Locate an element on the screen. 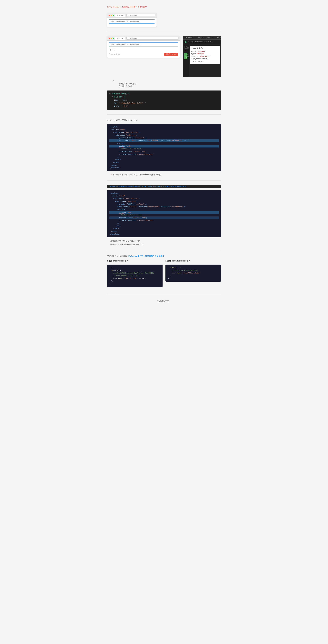  code-col2-pre: clearAll() { // this.clearAllDoneTodo();… is located at coordinates (193, 273).